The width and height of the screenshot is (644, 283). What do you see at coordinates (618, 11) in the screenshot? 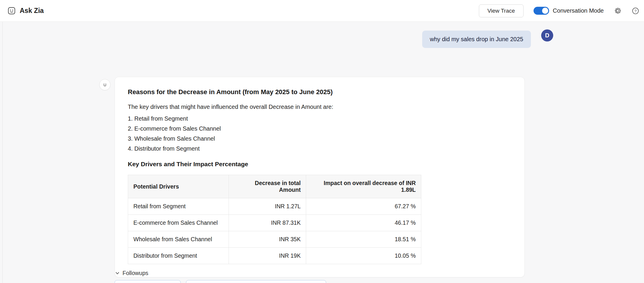
I see `gear-icon` at bounding box center [618, 11].